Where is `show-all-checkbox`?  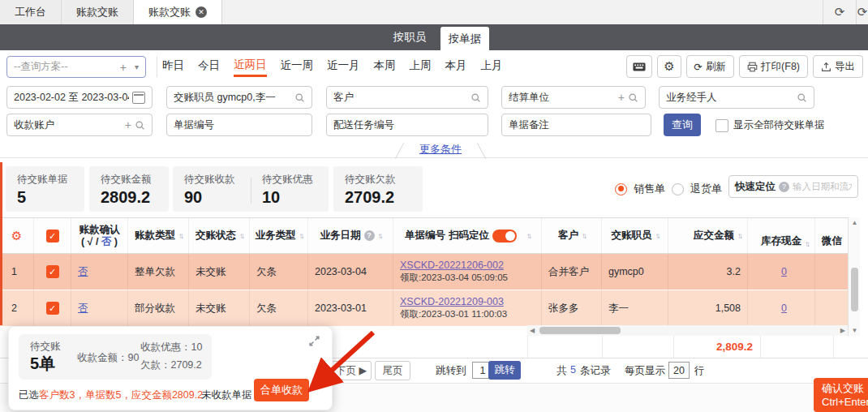 show-all-checkbox is located at coordinates (722, 126).